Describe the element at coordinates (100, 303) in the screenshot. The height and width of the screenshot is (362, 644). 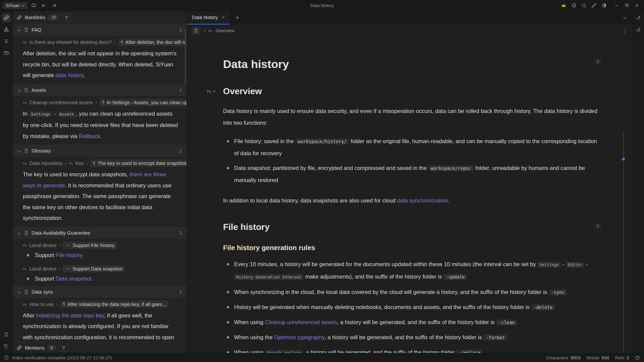
I see `backlink-breadcrumb: H₂How to use›¶After initializing the dat…` at that location.